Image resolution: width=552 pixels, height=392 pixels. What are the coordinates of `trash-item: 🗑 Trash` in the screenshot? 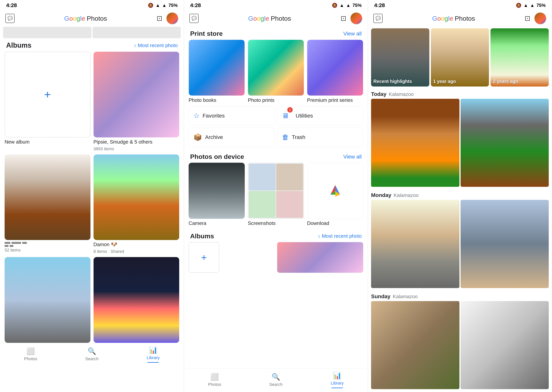 It's located at (320, 137).